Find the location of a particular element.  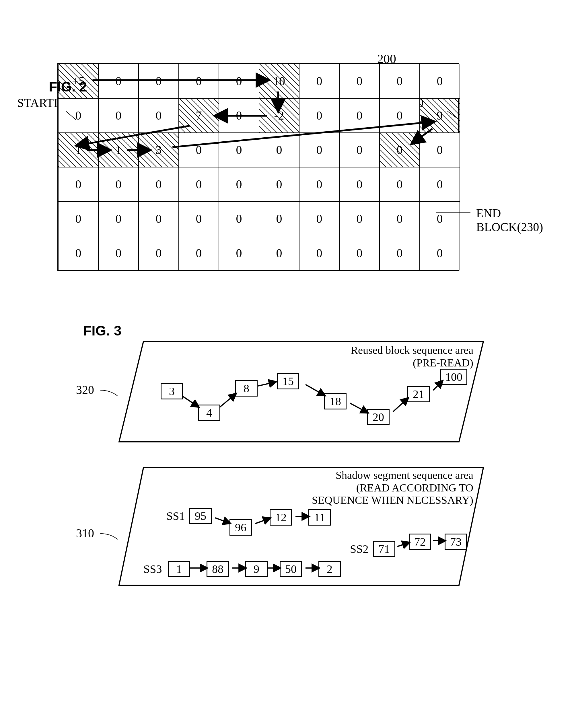

ref-320-leader-icon is located at coordinates (111, 394).